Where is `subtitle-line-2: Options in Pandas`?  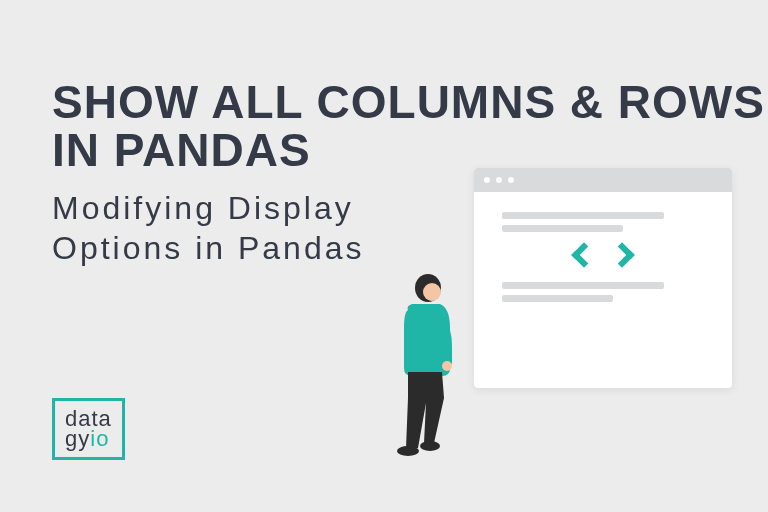
subtitle-line-2: Options in Pandas is located at coordinates (208, 248).